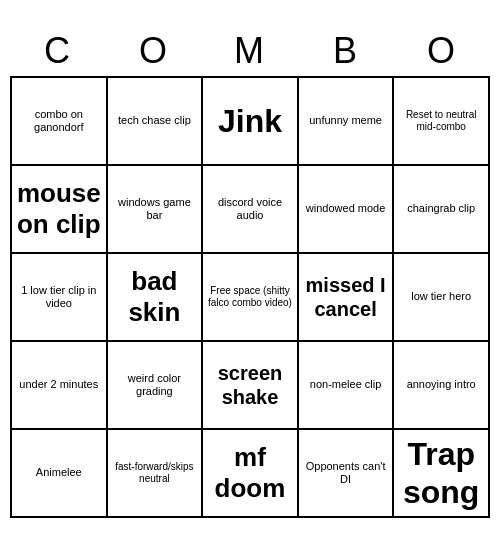 Image resolution: width=500 pixels, height=544 pixels. Describe the element at coordinates (60, 386) in the screenshot. I see `bingo-cell-15: under 2 minutes` at that location.